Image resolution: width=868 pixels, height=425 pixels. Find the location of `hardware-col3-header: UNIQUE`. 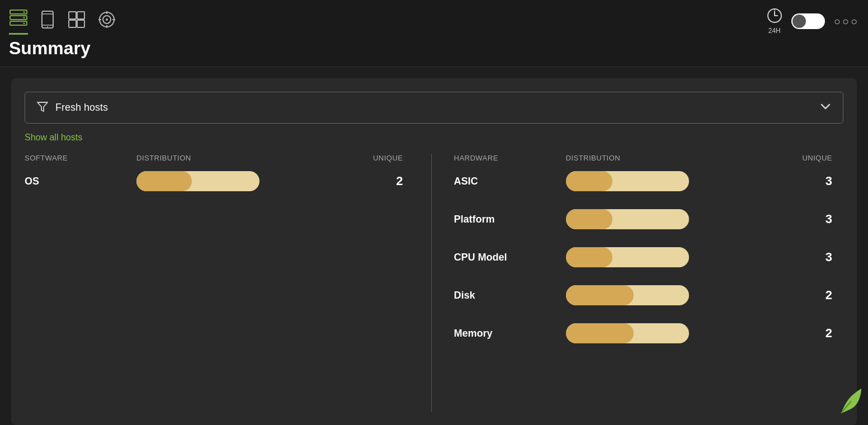

hardware-col3-header: UNIQUE is located at coordinates (815, 158).